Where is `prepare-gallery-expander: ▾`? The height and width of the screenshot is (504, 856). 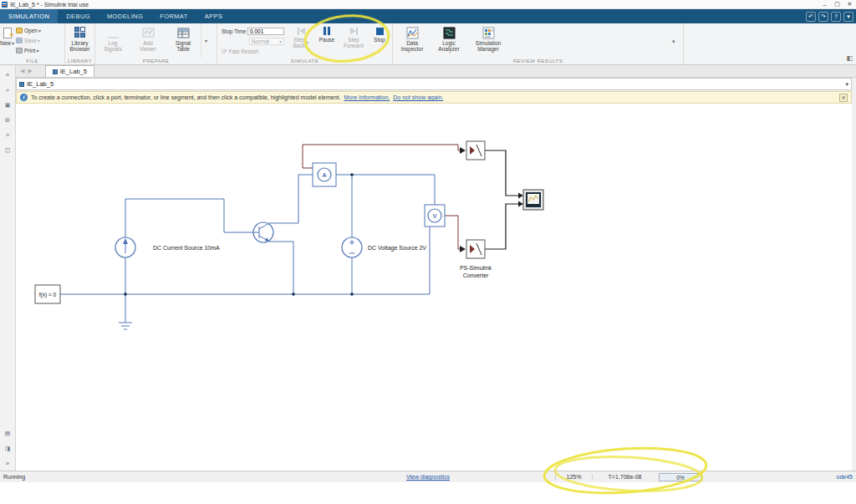 prepare-gallery-expander: ▾ is located at coordinates (206, 40).